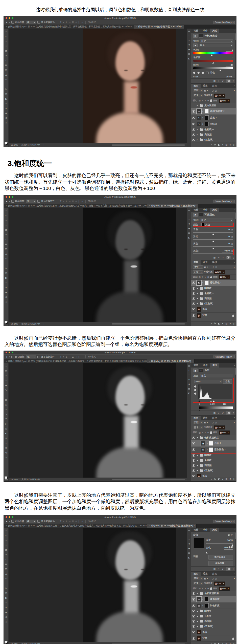 This screenshot has width=240, height=644. I want to click on type-layer-filter-icon: T, so click(210, 267).